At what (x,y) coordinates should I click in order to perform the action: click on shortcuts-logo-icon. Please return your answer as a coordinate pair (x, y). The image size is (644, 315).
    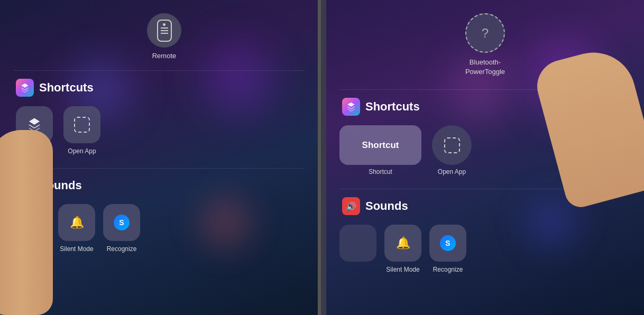
    Looking at the image, I should click on (25, 88).